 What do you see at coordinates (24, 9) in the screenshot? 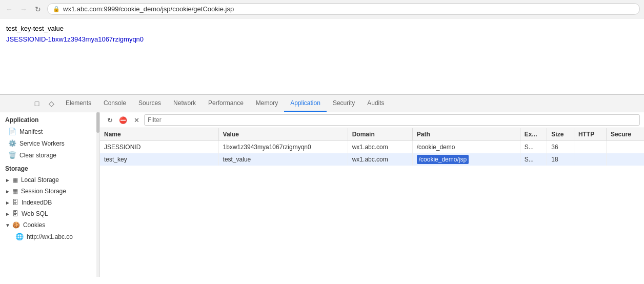
I see `forward-button: →` at bounding box center [24, 9].